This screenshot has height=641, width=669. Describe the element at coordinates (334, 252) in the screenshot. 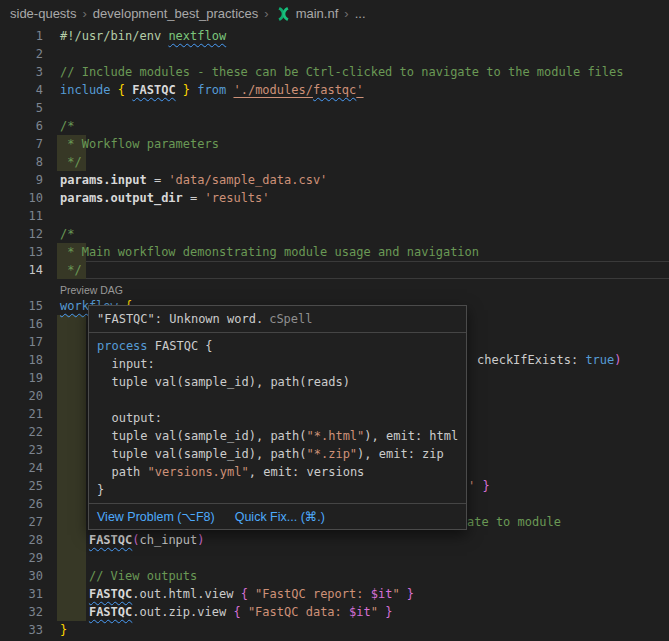

I see `code-line-13: 13 * Main workflow demonstrating module …` at that location.